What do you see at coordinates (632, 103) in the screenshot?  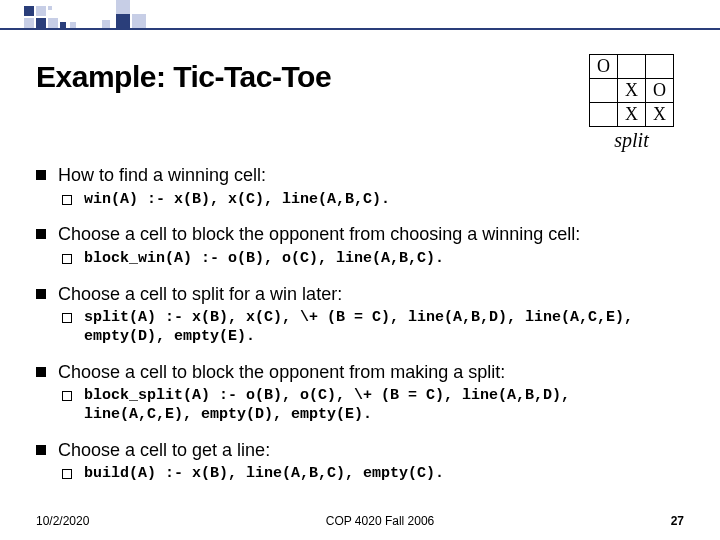 I see `tic-tac-toe-diagram: O X O X X split` at bounding box center [632, 103].